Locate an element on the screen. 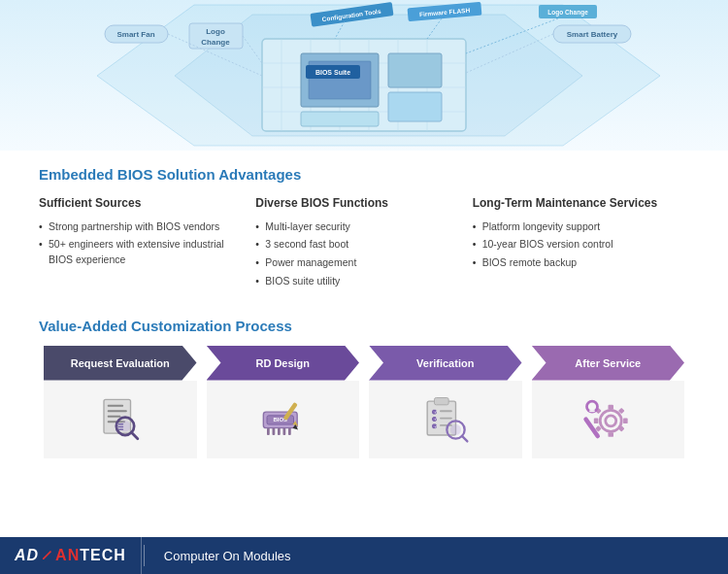  footer-logo: AD⟋ANTECH is located at coordinates (71, 556).